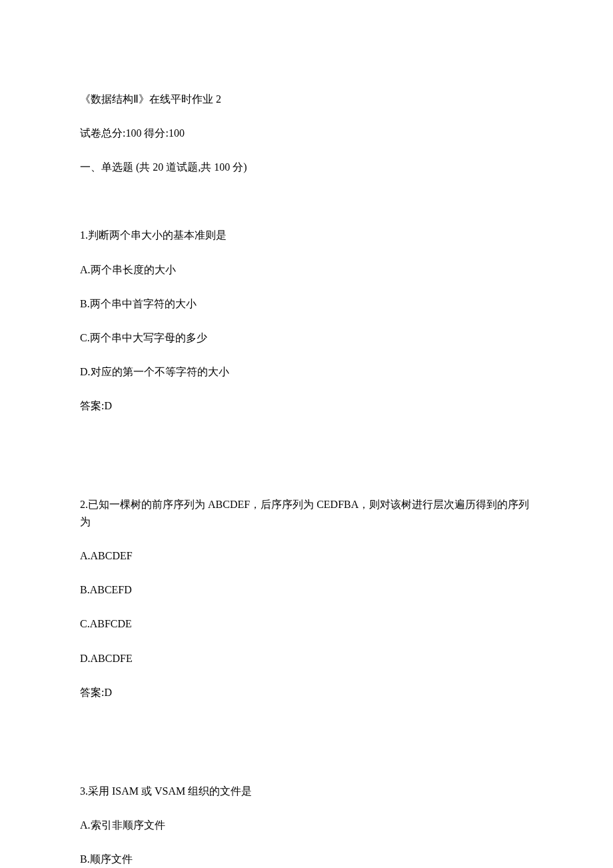 The width and height of the screenshot is (613, 868). Describe the element at coordinates (306, 659) in the screenshot. I see `option-d: D.ABCDFE` at that location.